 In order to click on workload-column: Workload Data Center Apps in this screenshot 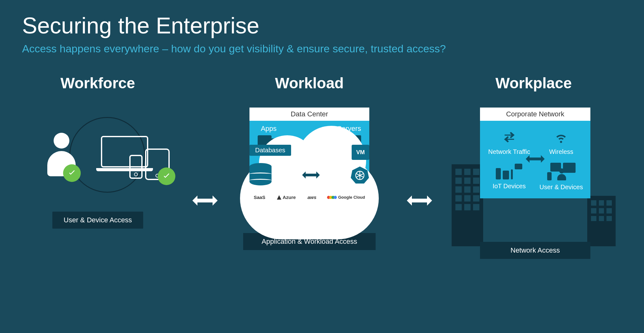, I will do `click(309, 162)`.